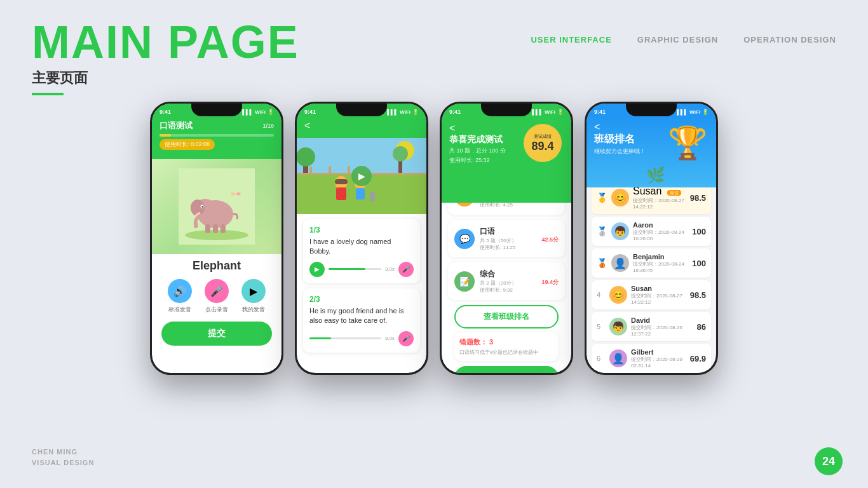 The width and height of the screenshot is (868, 488). Describe the element at coordinates (506, 239) in the screenshot. I see `result-item-oral: 💬 口语 共 5 题（50分） 使用时长: 11:25 42.5分` at that location.